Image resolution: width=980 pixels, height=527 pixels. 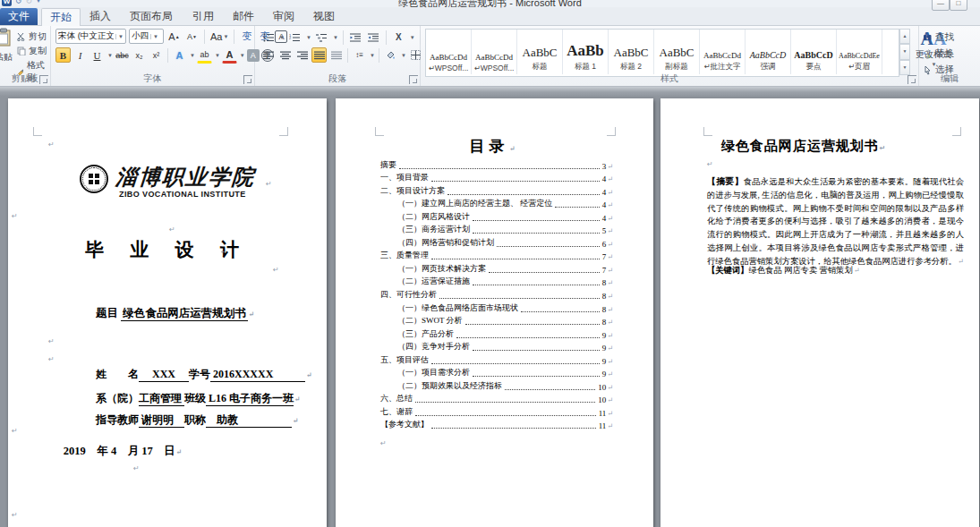 I want to click on align-right-icon, so click(x=303, y=55).